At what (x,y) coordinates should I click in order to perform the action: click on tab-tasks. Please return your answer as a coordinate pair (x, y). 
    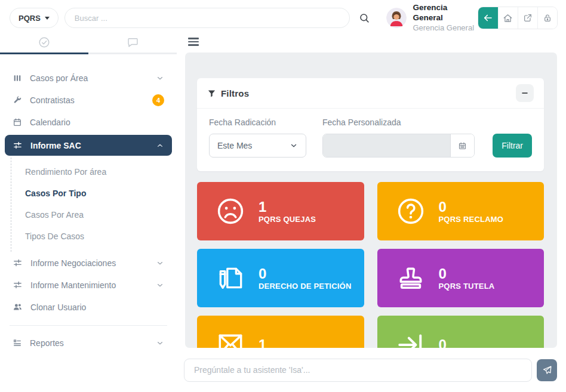
    Looking at the image, I should click on (44, 45).